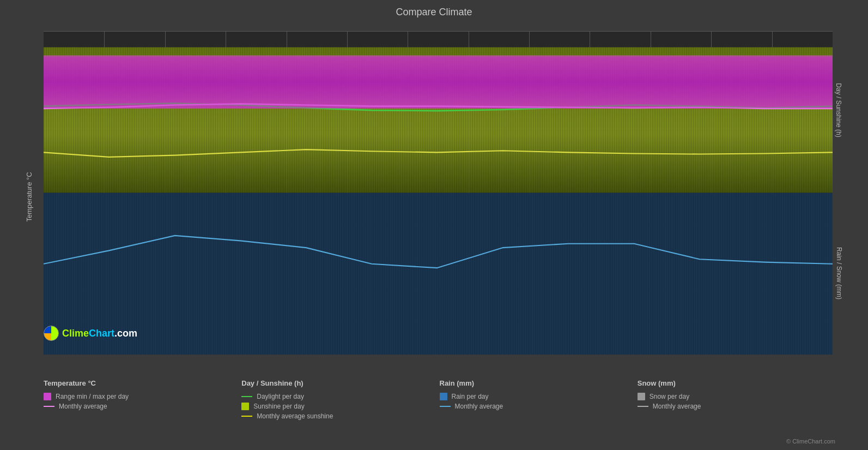  What do you see at coordinates (643, 406) in the screenshot?
I see `legend-swatch-snow-avg` at bounding box center [643, 406].